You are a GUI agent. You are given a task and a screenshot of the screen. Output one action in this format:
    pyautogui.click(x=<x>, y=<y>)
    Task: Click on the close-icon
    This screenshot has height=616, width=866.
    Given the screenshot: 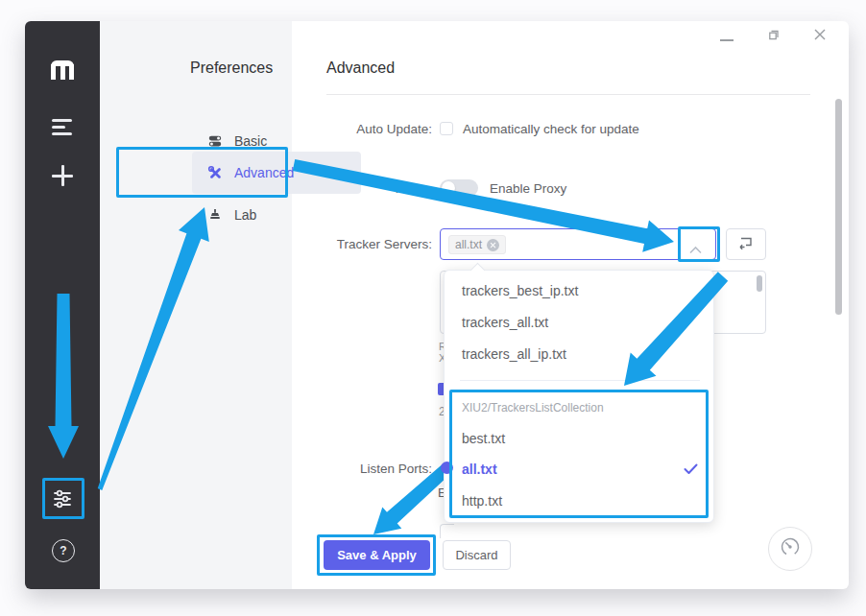 What is the action you would take?
    pyautogui.click(x=820, y=35)
    